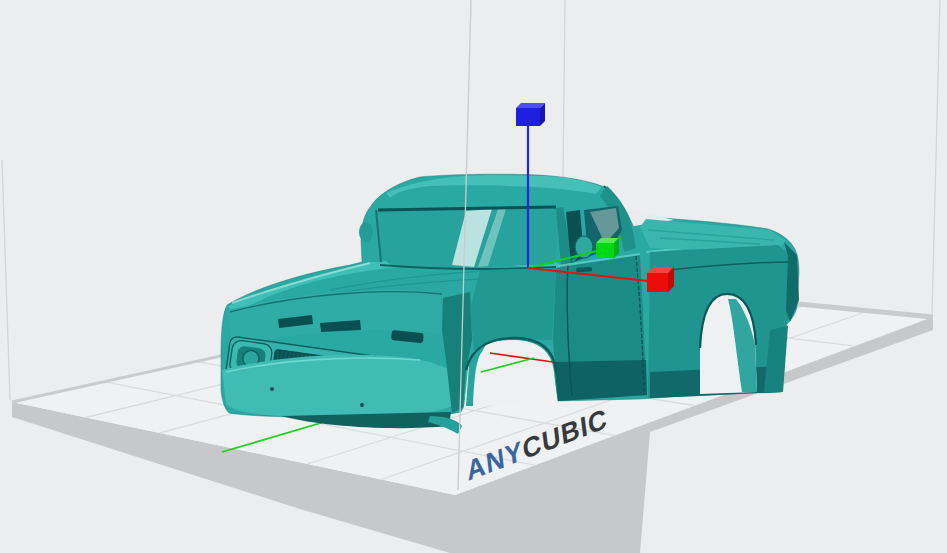  What do you see at coordinates (530, 114) in the screenshot?
I see `gizmo-handle-z` at bounding box center [530, 114].